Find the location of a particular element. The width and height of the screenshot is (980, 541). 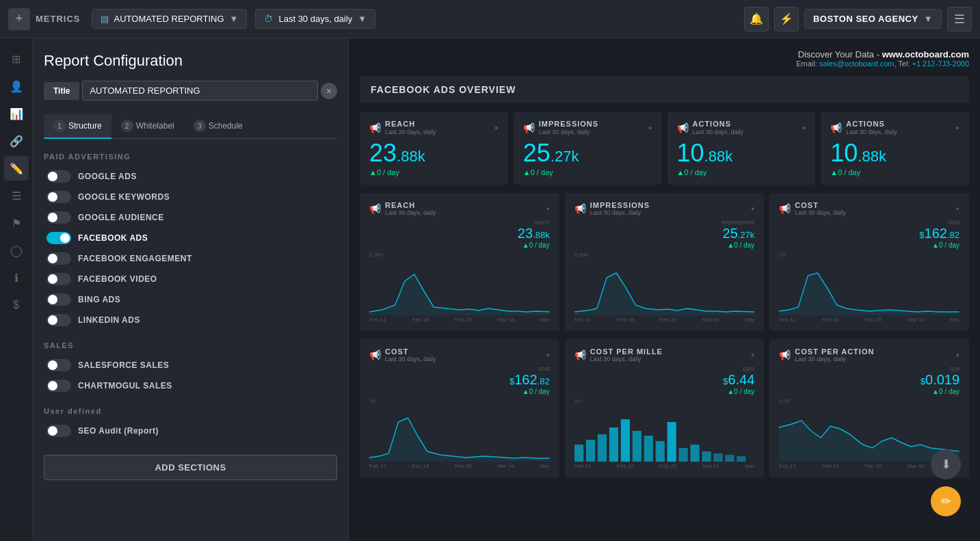

config-title: Report Configuration is located at coordinates (190, 61).